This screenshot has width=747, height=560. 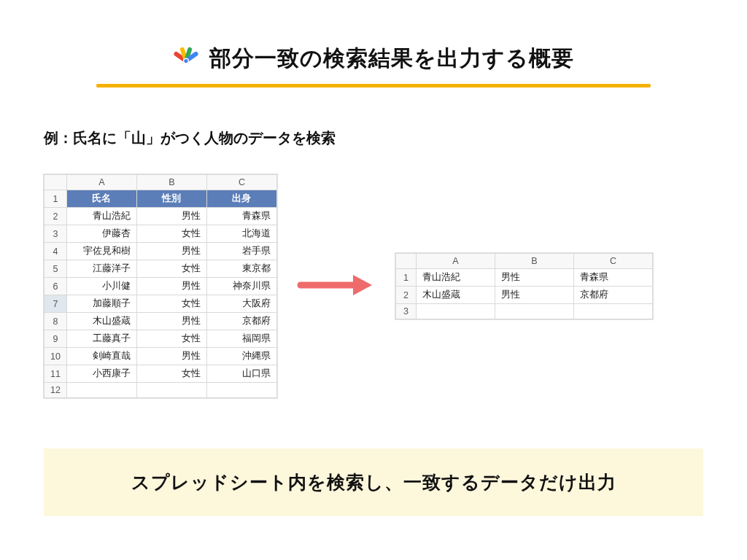 What do you see at coordinates (55, 252) in the screenshot?
I see `row-header: 4` at bounding box center [55, 252].